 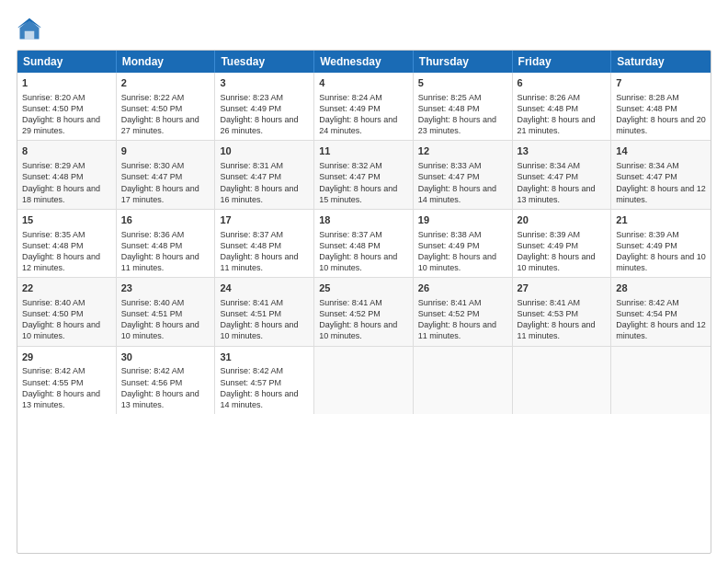 I want to click on daylight: Daylight: 8 hours and 29 minutes., so click(x=61, y=125).